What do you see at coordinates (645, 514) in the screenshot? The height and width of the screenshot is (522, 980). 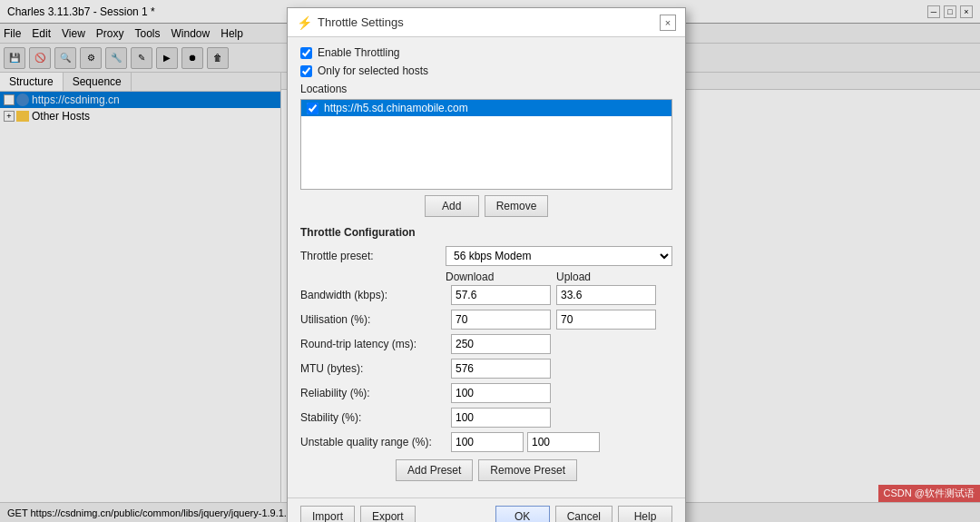 I see `help-button: Help` at bounding box center [645, 514].